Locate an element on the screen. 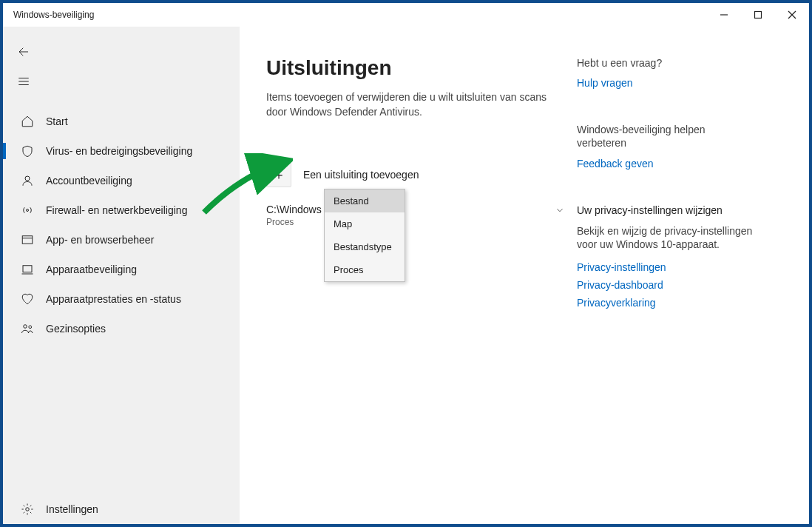  minimize-button is located at coordinates (724, 15).